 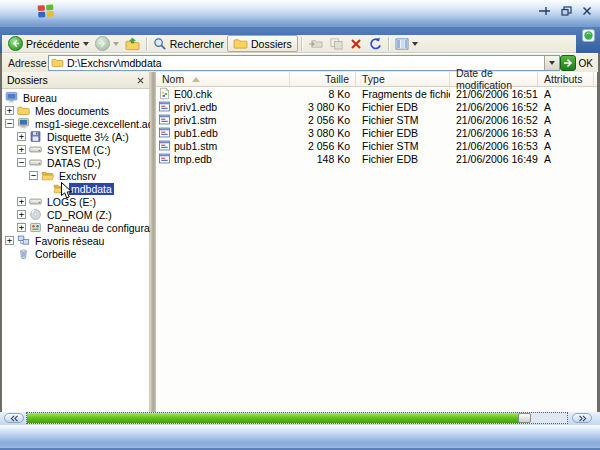 What do you see at coordinates (76, 110) in the screenshot?
I see `tree-item-mes-documents: +Mes documents` at bounding box center [76, 110].